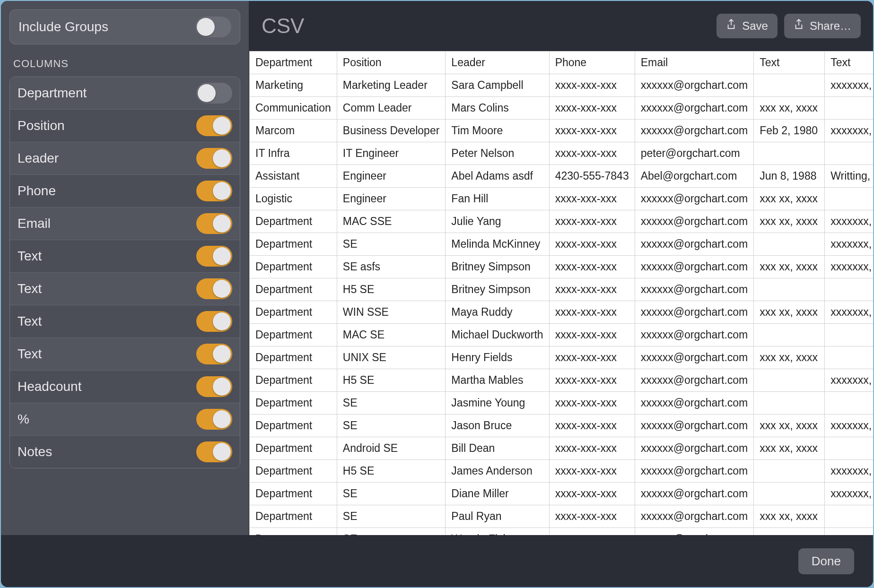 The image size is (874, 588). Describe the element at coordinates (562, 335) in the screenshot. I see `table-row: DepartmentMAC SEMichael Duckworthxxxx-xx…` at that location.